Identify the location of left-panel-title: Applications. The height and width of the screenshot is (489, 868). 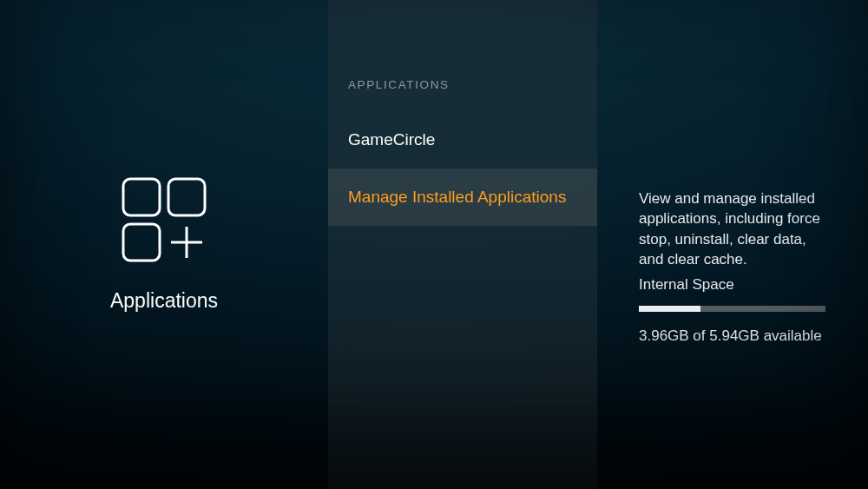
(164, 301).